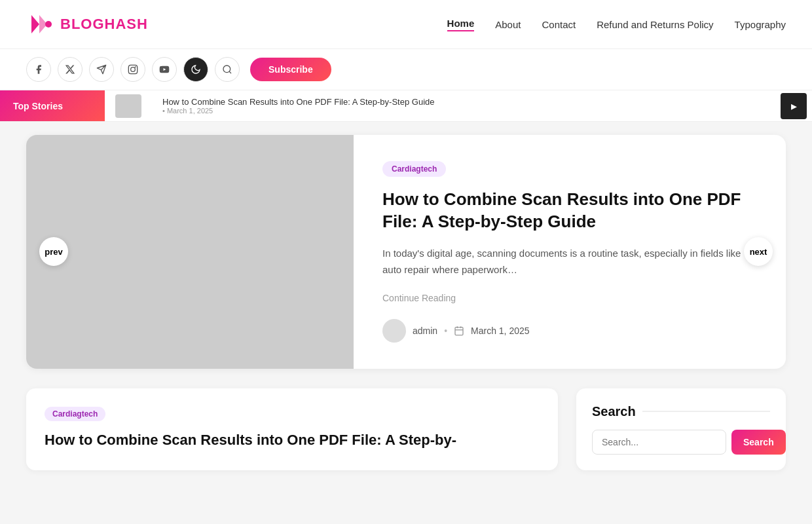 The image size is (812, 524). I want to click on youtube-icon, so click(164, 69).